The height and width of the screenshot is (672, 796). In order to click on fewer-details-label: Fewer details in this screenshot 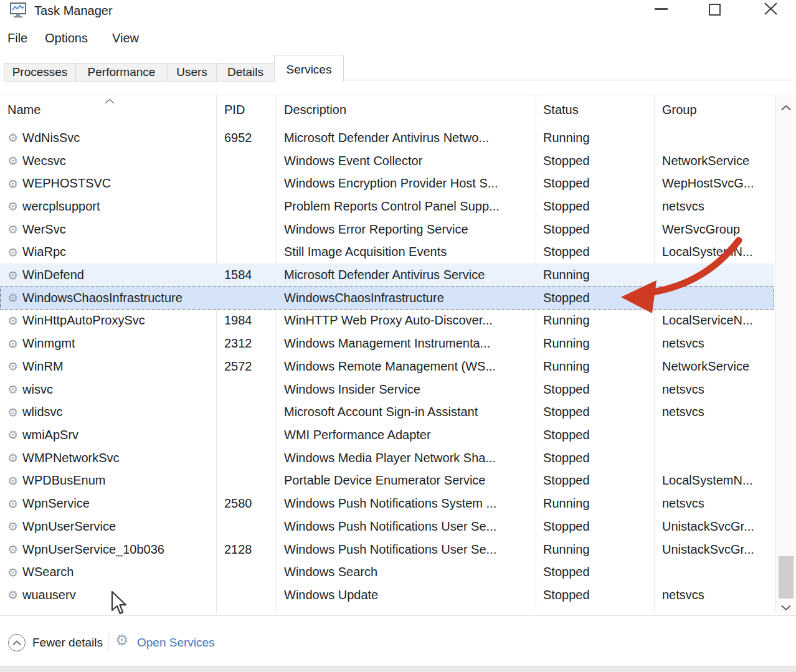, I will do `click(67, 643)`.